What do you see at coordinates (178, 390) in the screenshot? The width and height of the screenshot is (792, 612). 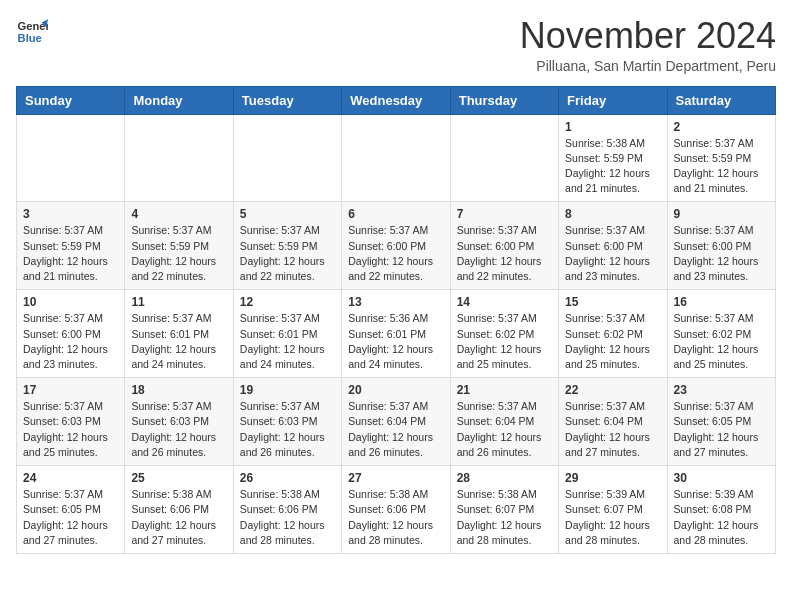 I see `day-number: 18` at bounding box center [178, 390].